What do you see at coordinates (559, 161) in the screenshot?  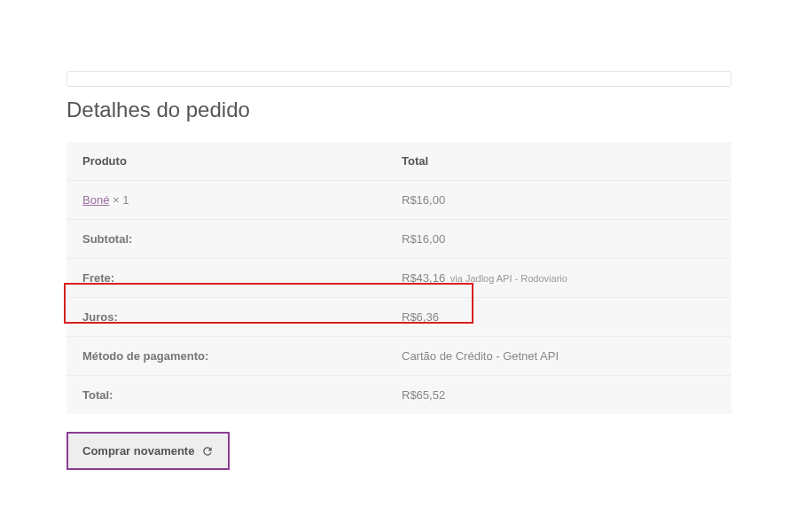 I see `header-total: Total` at bounding box center [559, 161].